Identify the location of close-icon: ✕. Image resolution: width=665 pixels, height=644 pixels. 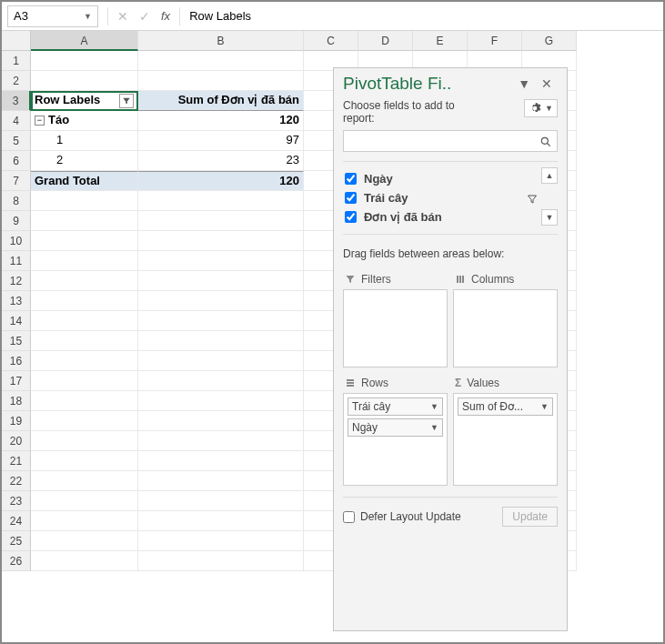
(547, 84).